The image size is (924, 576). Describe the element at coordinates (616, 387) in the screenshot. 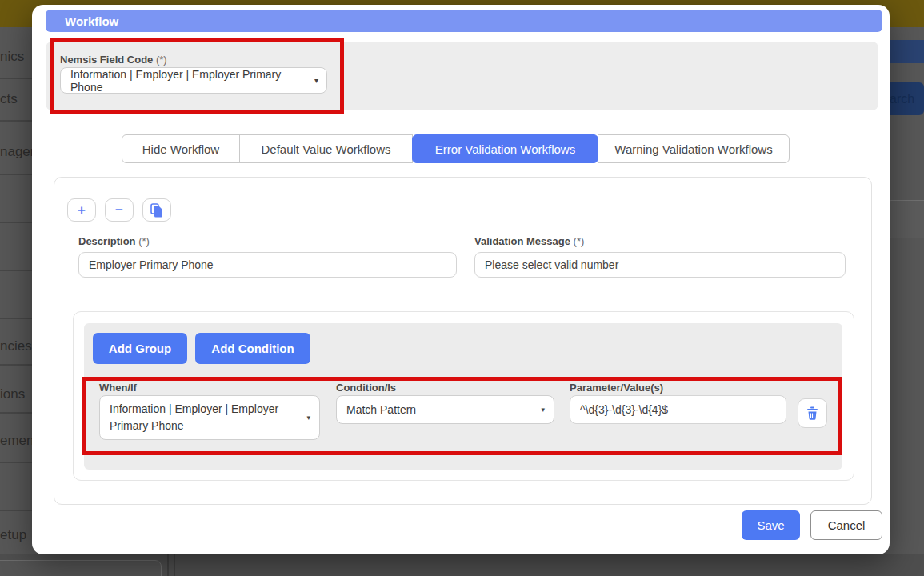

I see `parameter-values-label: Parameter/Value(s)` at that location.